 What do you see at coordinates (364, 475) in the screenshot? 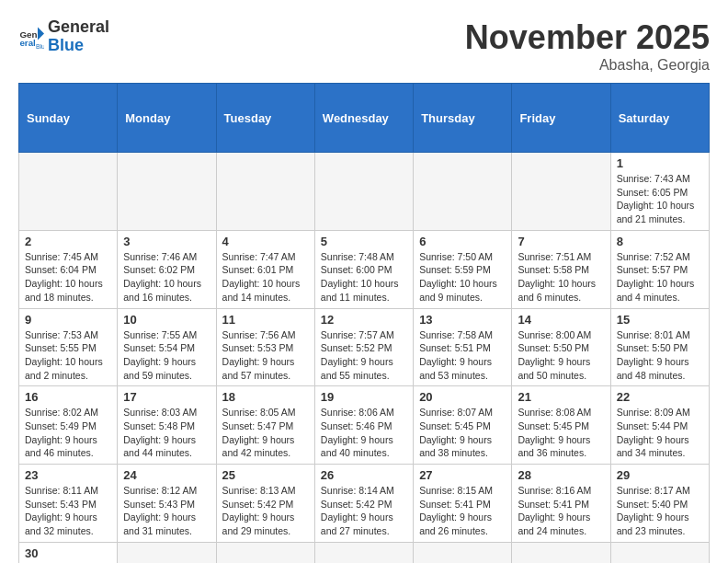
I see `day-number: 26` at bounding box center [364, 475].